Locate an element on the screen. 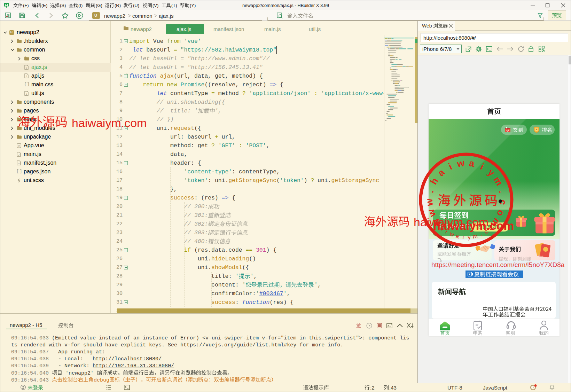  svg-text: h is located at coordinates (434, 181).